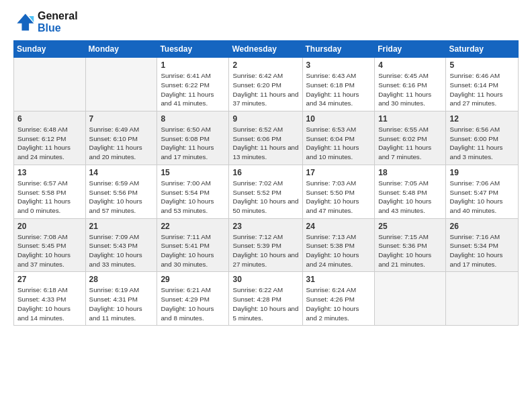 The width and height of the screenshot is (532, 411). Describe the element at coordinates (50, 173) in the screenshot. I see `day-number: 13` at that location.